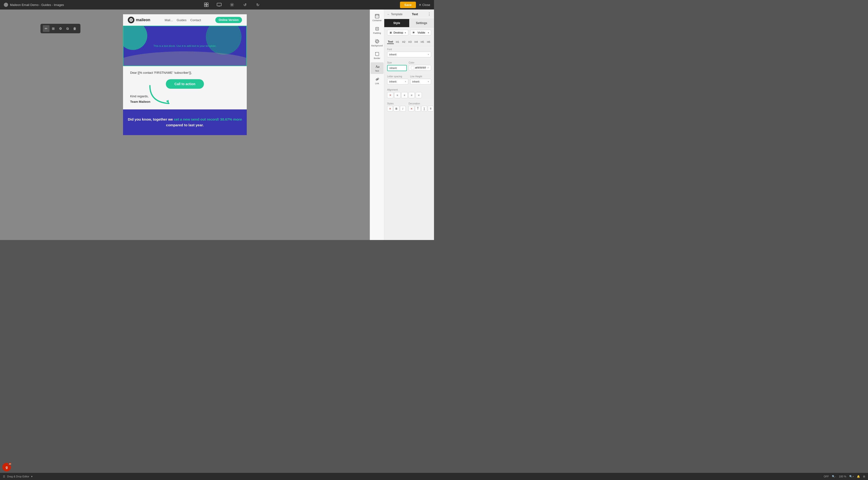  What do you see at coordinates (429, 82) in the screenshot?
I see `lh-dropdown-icon: ▾` at bounding box center [429, 82].